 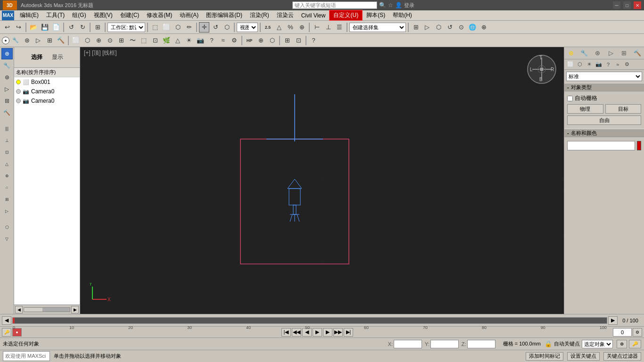 What do you see at coordinates (7, 89) in the screenshot?
I see `lp-motion: ▷` at bounding box center [7, 89].